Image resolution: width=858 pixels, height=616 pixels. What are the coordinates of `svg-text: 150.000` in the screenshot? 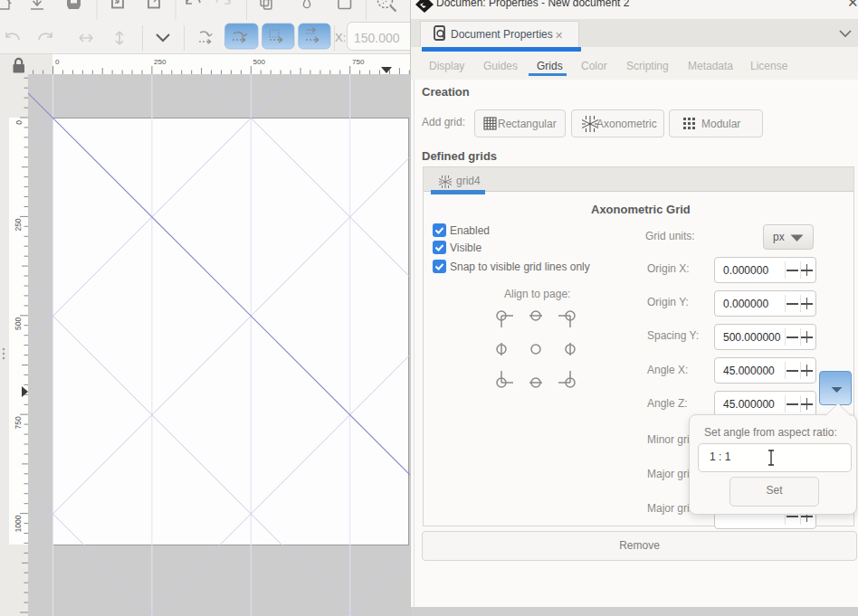 It's located at (377, 38).